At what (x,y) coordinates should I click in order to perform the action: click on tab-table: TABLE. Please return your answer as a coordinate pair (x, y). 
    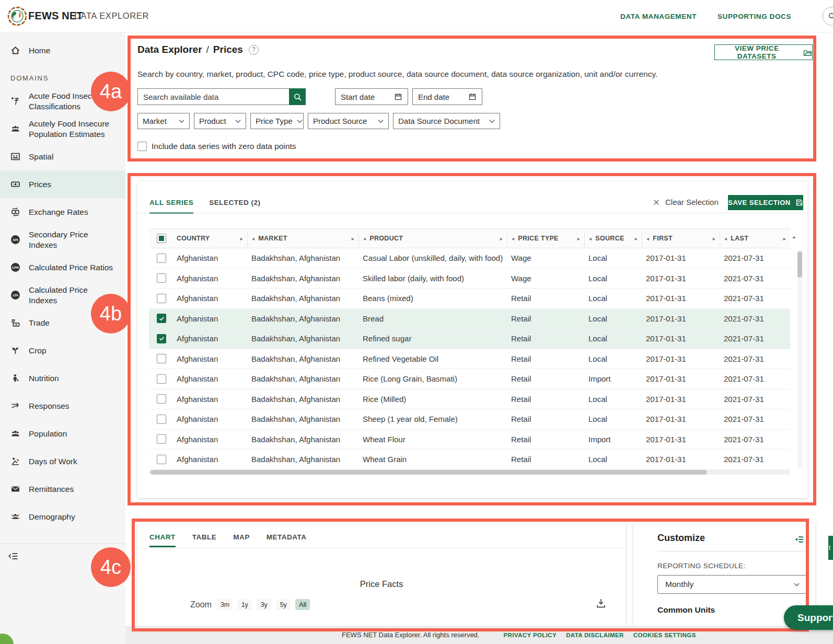
    Looking at the image, I should click on (205, 540).